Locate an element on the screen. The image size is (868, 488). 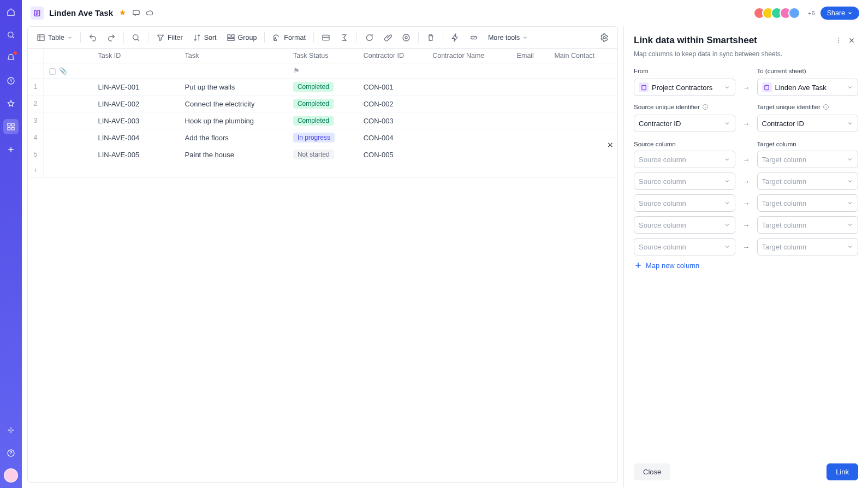
format-button: Format is located at coordinates (289, 38).